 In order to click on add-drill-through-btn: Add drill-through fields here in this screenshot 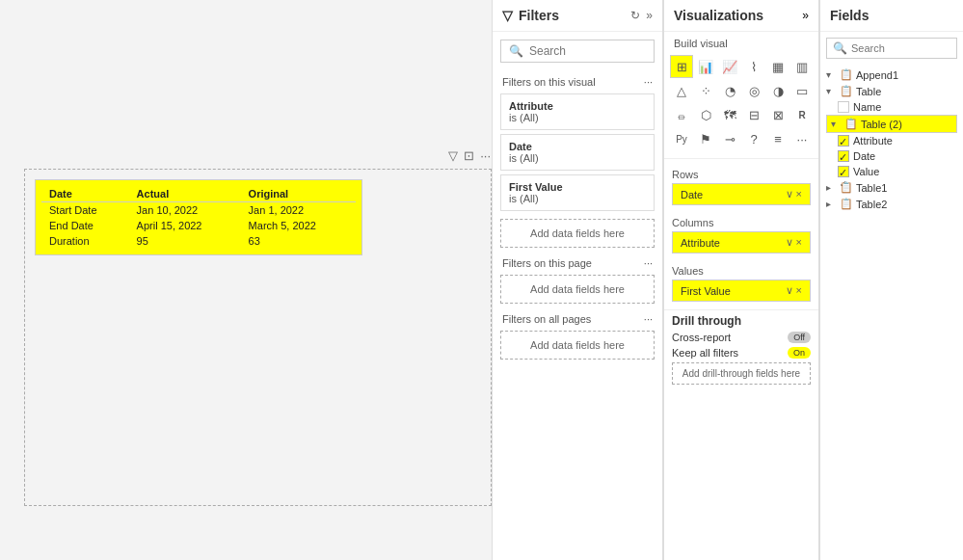, I will do `click(741, 374)`.